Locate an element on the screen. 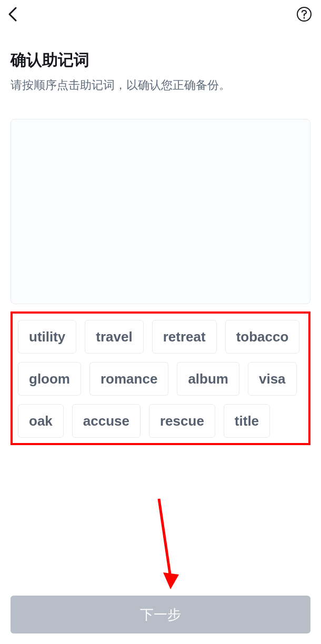 The width and height of the screenshot is (321, 644). mnemonic-word: album is located at coordinates (208, 379).